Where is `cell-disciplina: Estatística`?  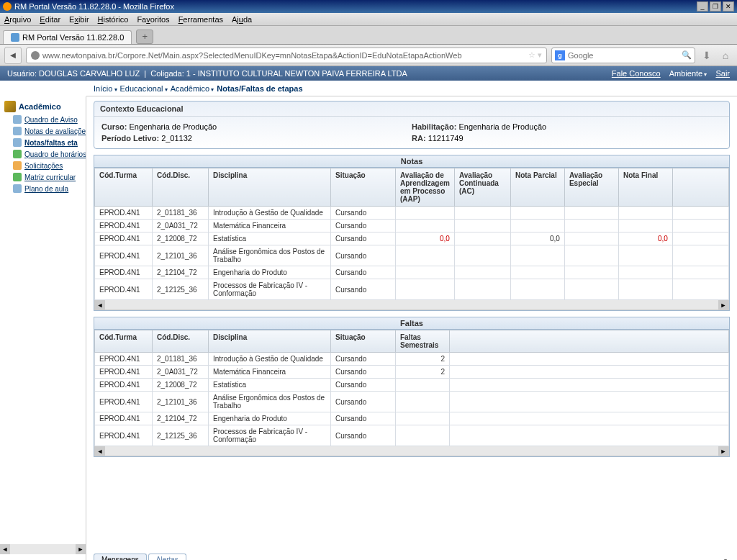
cell-disciplina: Estatística is located at coordinates (270, 239).